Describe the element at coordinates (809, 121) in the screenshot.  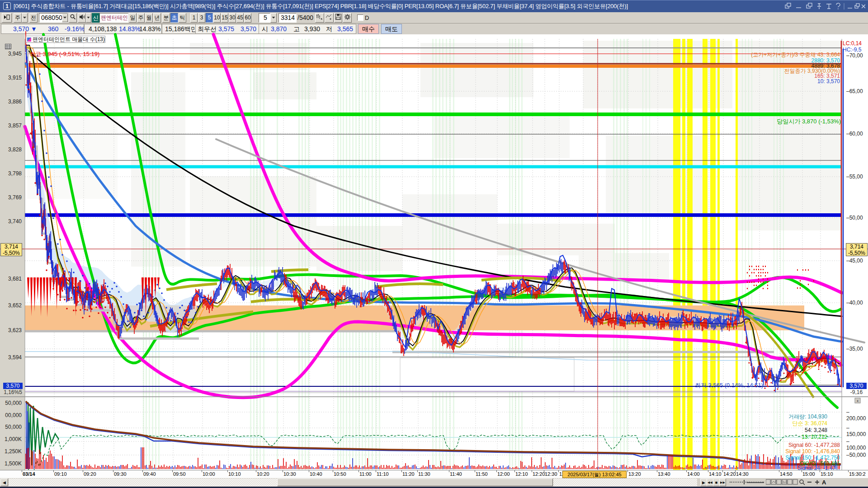
I see `svg-text: 당일시가 3,870 (-1,53%)` at that location.